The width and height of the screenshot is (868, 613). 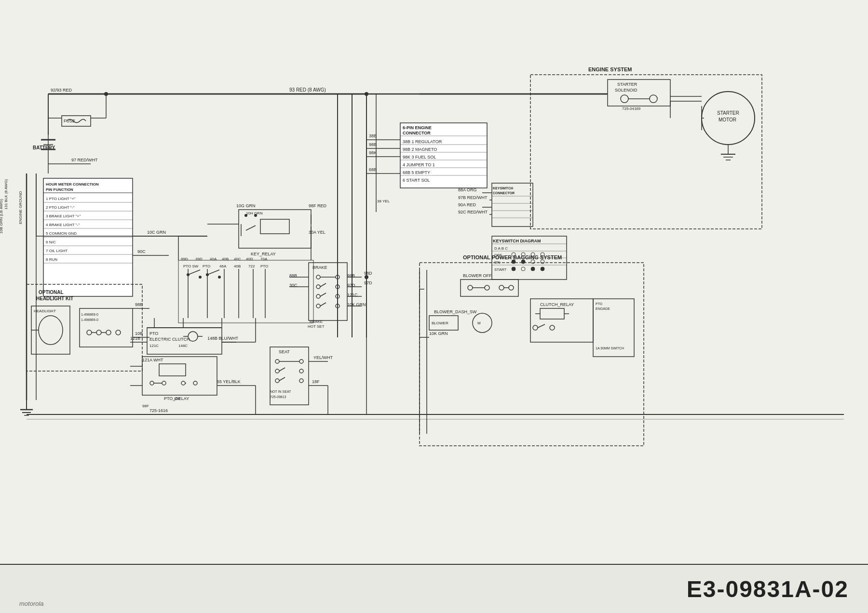 I want to click on svg-text: 40D, so click(x=250, y=259).